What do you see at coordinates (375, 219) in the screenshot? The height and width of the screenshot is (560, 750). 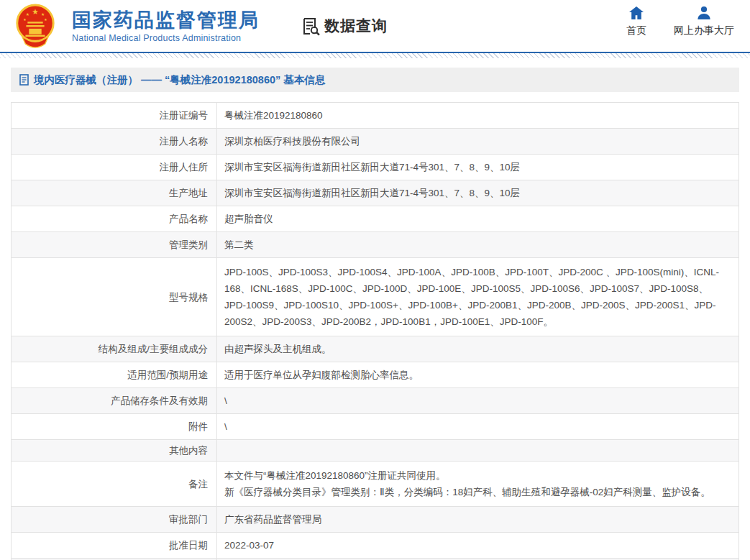 I see `table-row: 产品名称超声胎音仪` at bounding box center [375, 219].